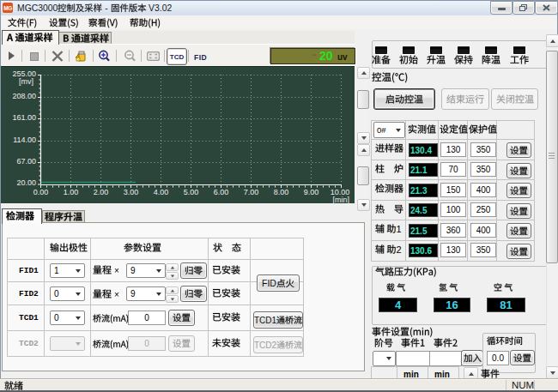 The height and width of the screenshot is (392, 558). I want to click on svg-text: 20.00, so click(26, 183).